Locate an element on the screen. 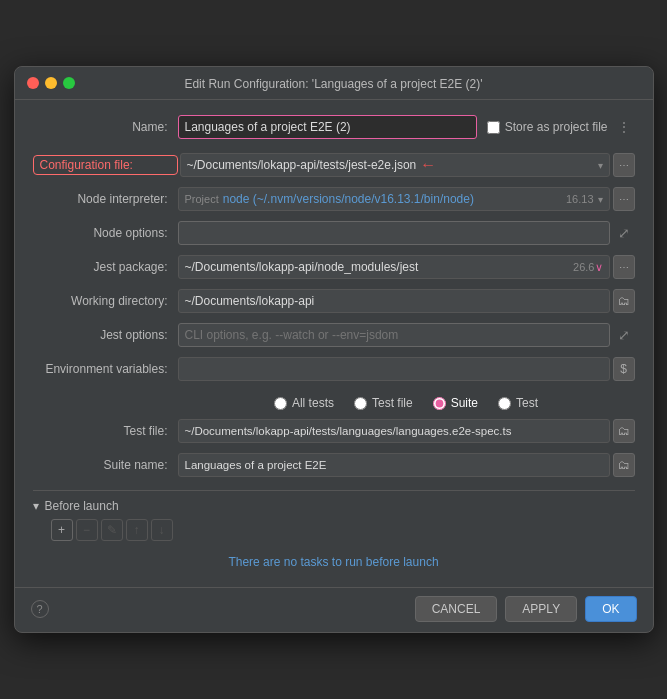  jest-options-expand-icon: ⤢ is located at coordinates (624, 335).